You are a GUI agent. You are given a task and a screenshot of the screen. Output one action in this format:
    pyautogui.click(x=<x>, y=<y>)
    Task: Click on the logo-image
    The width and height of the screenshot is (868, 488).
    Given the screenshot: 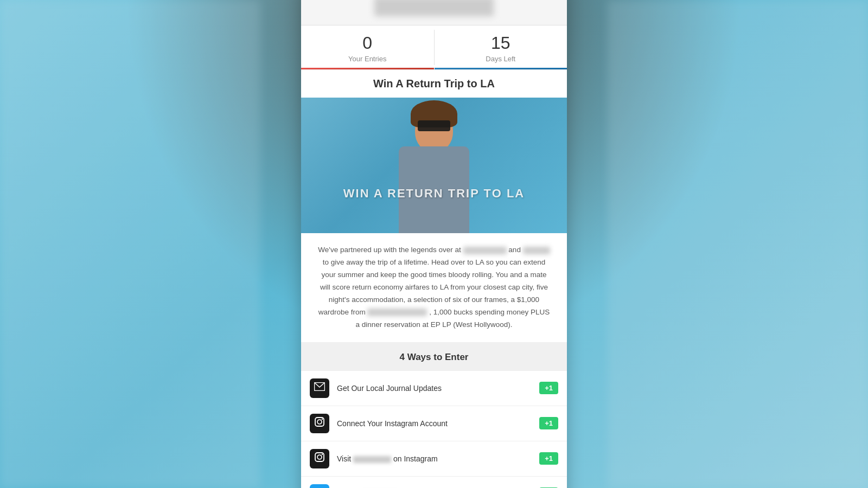 What is the action you would take?
    pyautogui.click(x=434, y=8)
    